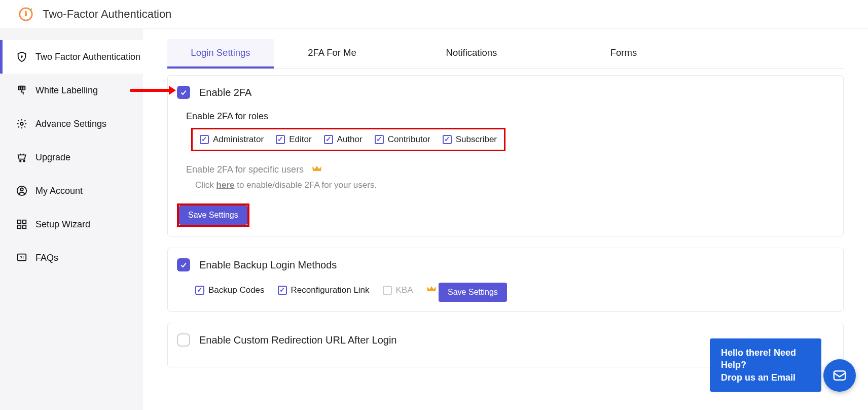 The image size is (868, 410). Describe the element at coordinates (238, 140) in the screenshot. I see `role-label: Administrator` at that location.